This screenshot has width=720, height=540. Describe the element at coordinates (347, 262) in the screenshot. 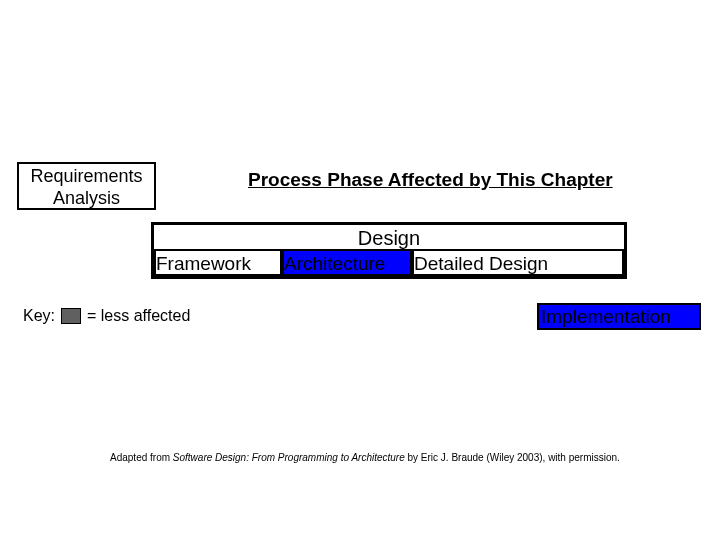

I see `phase-architecture: Architecture` at that location.